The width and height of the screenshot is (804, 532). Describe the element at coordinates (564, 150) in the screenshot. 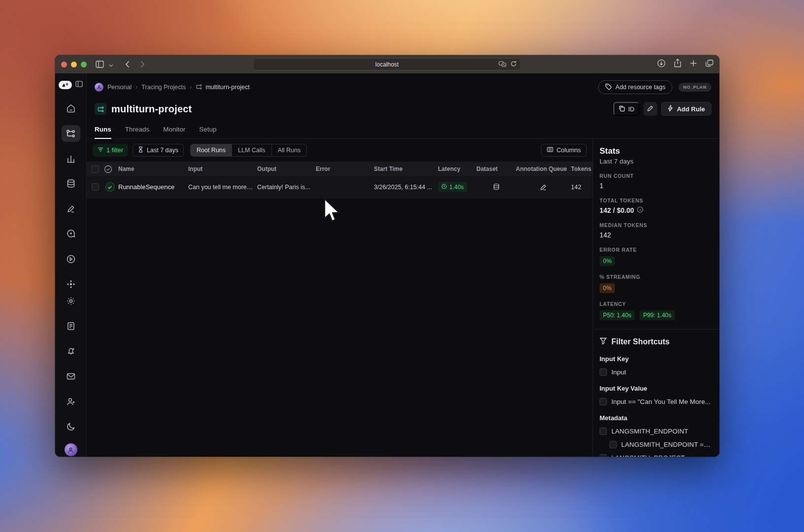

I see `columns-button: Columns` at that location.